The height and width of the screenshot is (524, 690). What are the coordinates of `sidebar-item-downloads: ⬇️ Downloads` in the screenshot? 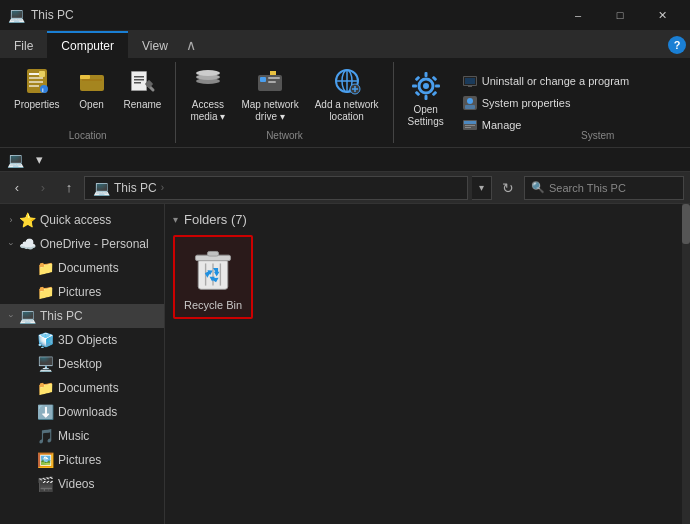 It's located at (82, 412).